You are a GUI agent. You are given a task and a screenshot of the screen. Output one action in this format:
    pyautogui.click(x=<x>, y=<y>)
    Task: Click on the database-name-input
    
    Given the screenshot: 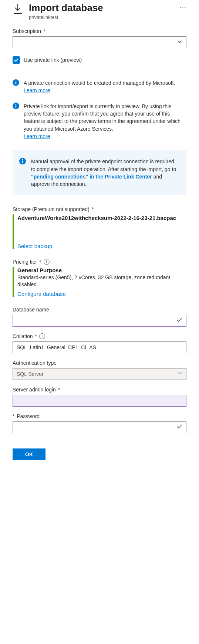 What is the action you would take?
    pyautogui.click(x=100, y=321)
    